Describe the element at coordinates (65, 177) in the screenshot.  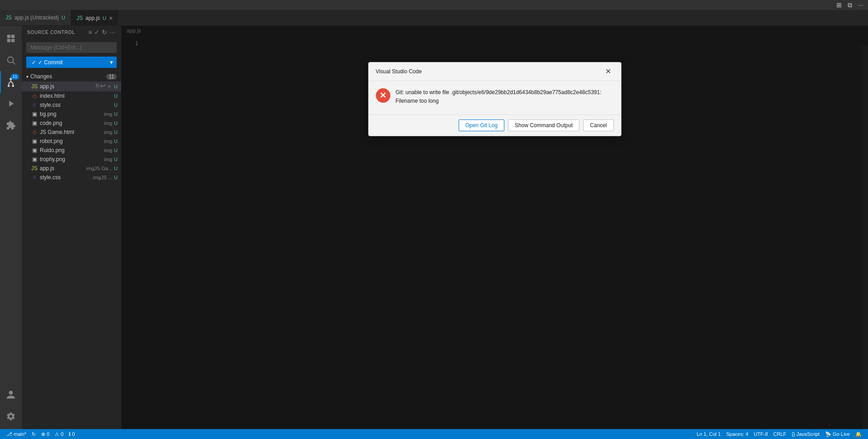
I see `file-name: style.css` at that location.